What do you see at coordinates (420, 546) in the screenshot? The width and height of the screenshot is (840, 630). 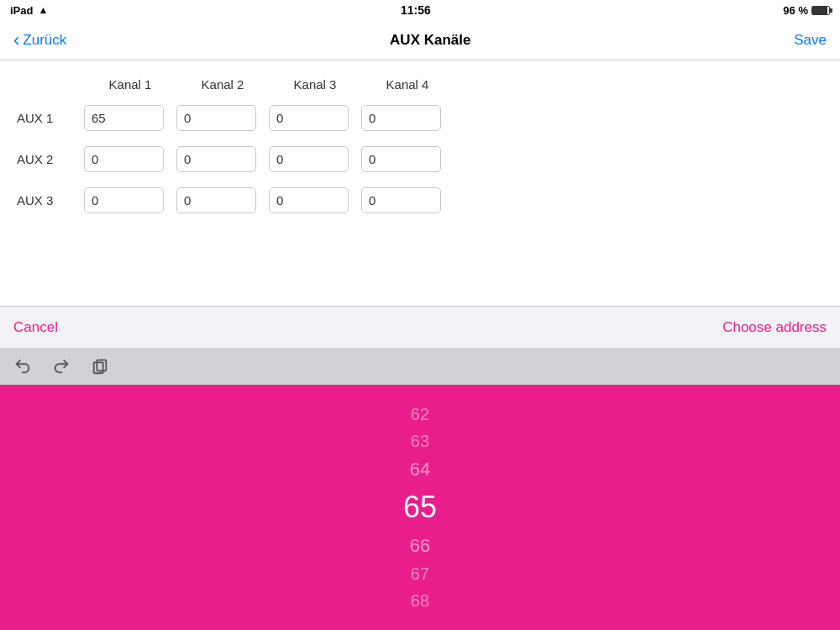 I see `picker-number-item: 66` at bounding box center [420, 546].